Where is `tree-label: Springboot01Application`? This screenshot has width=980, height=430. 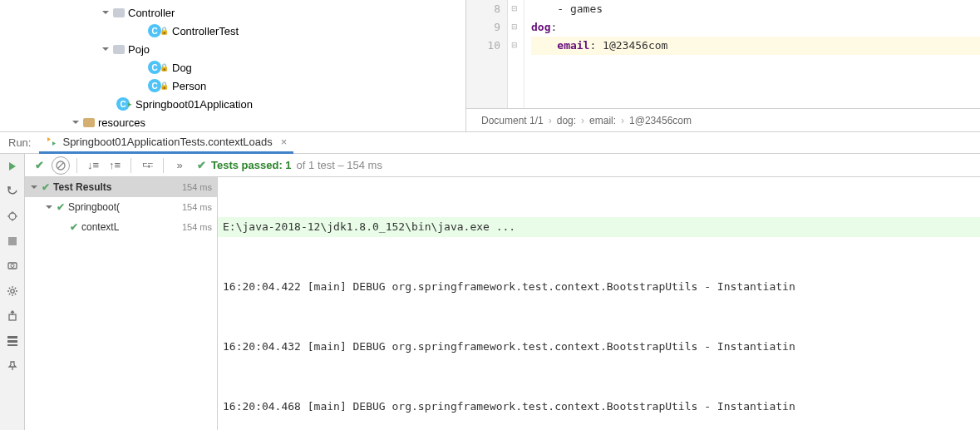 tree-label: Springboot01Application is located at coordinates (195, 105).